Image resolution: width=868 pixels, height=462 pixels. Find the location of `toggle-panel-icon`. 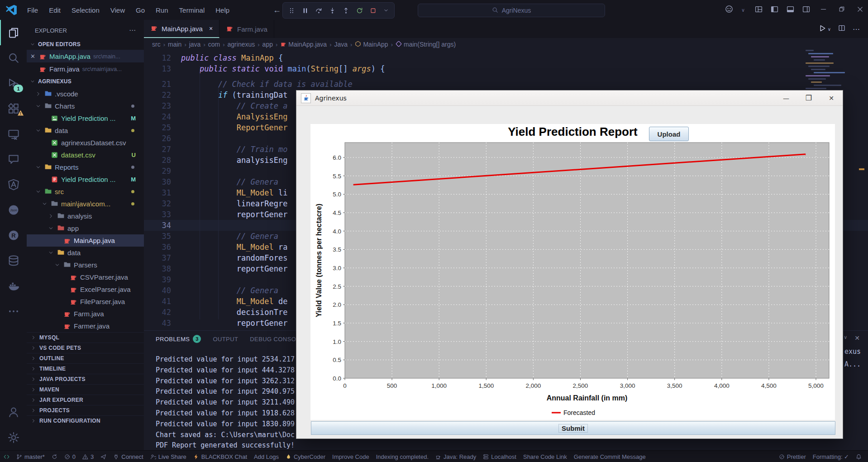

toggle-panel-icon is located at coordinates (790, 10).